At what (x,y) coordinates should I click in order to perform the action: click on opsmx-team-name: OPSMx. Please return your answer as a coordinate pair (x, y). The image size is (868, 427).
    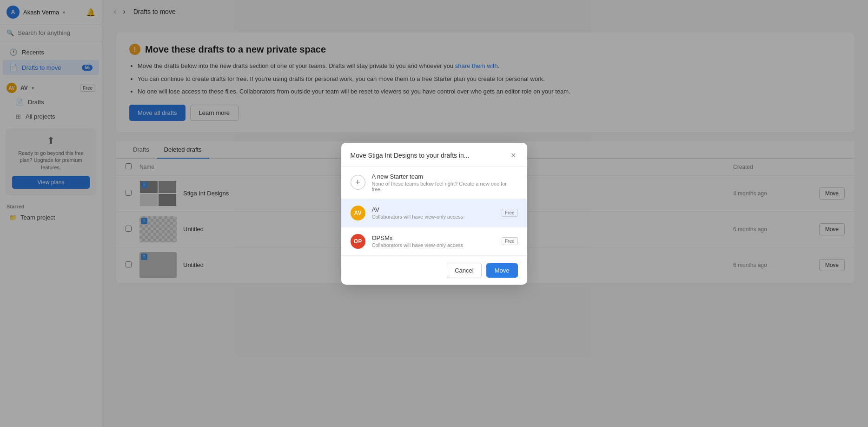
    Looking at the image, I should click on (433, 238).